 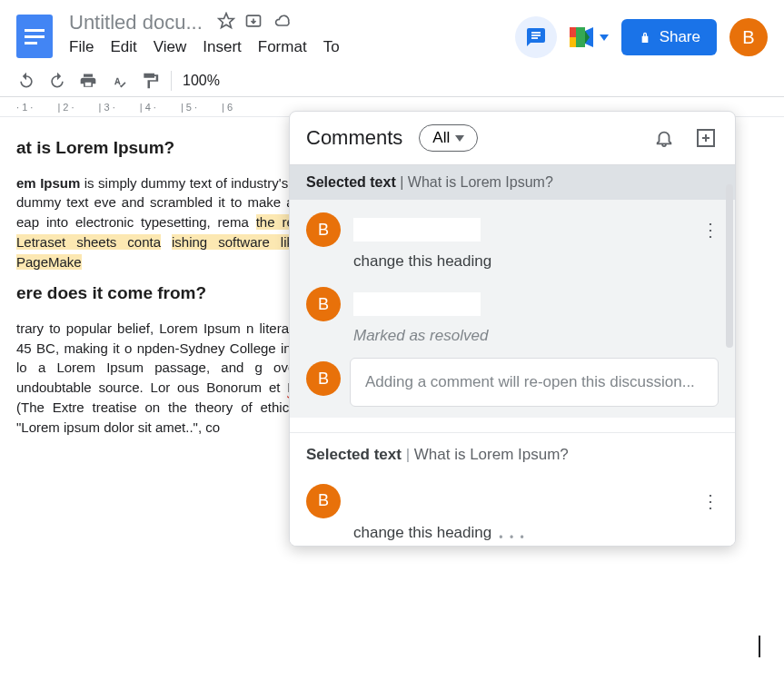 I want to click on comments-filter-chip: All, so click(x=449, y=138).